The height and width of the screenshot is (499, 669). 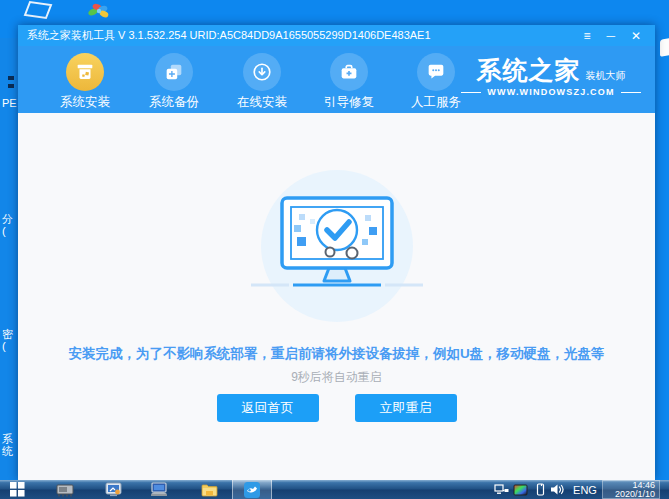 I want to click on folder-app-icon, so click(x=209, y=490).